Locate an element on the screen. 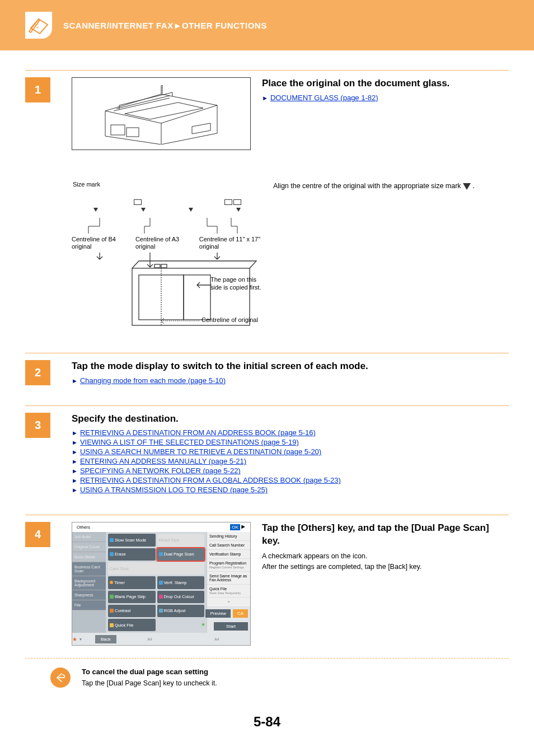 This screenshot has width=534, height=756. dual-page-icon is located at coordinates (161, 554).